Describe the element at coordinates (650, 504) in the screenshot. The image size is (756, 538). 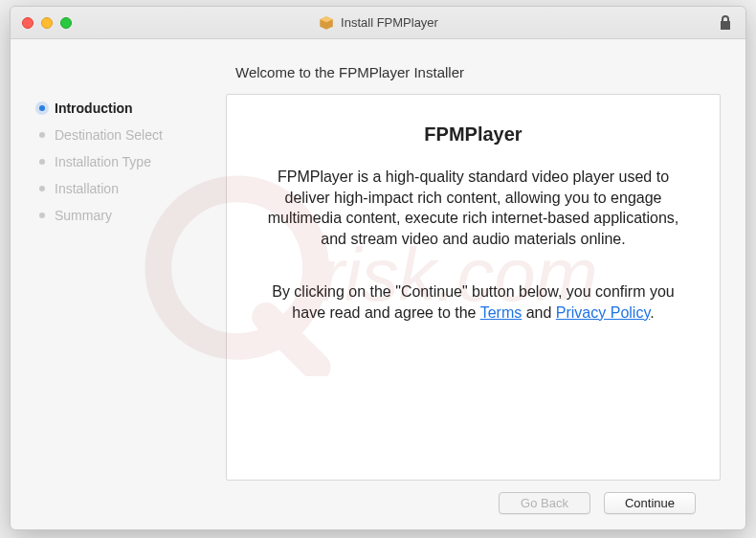
I see `continue-button: Continue` at that location.